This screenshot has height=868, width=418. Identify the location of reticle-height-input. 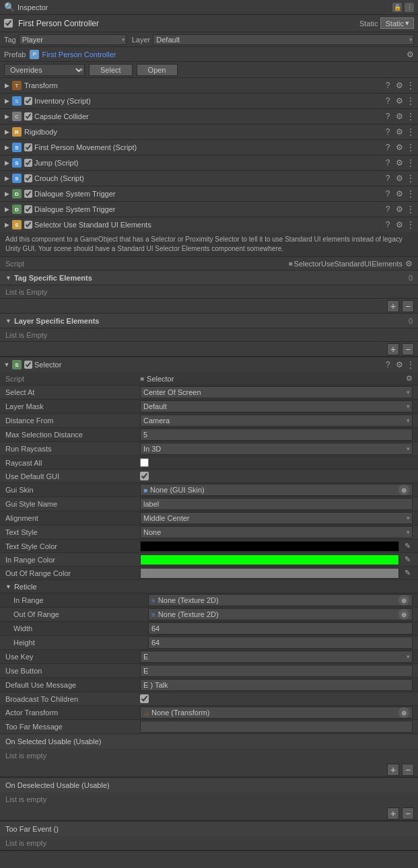
(280, 643).